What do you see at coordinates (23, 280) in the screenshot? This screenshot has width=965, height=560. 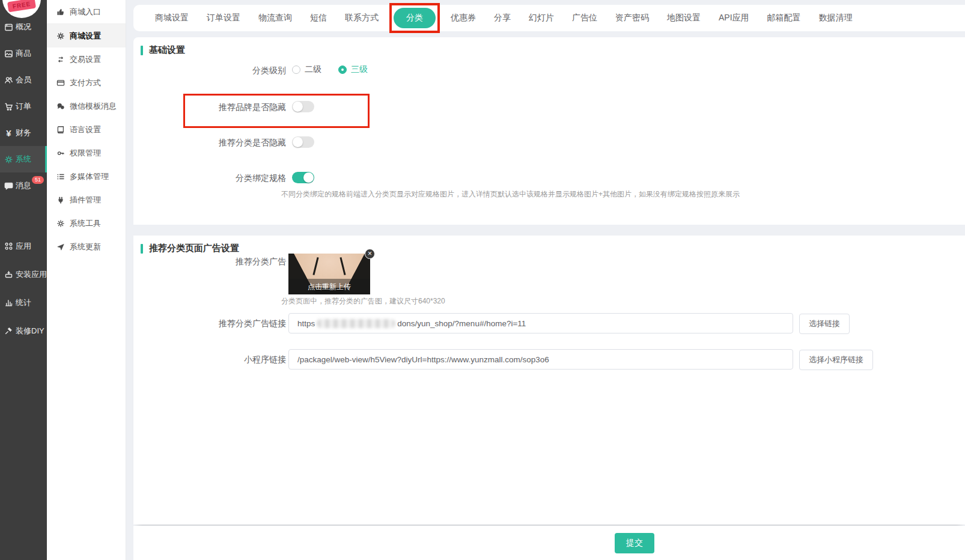 I see `left-sidebar: FREE 概况 商品 会员 订单 ¥ 财务` at bounding box center [23, 280].